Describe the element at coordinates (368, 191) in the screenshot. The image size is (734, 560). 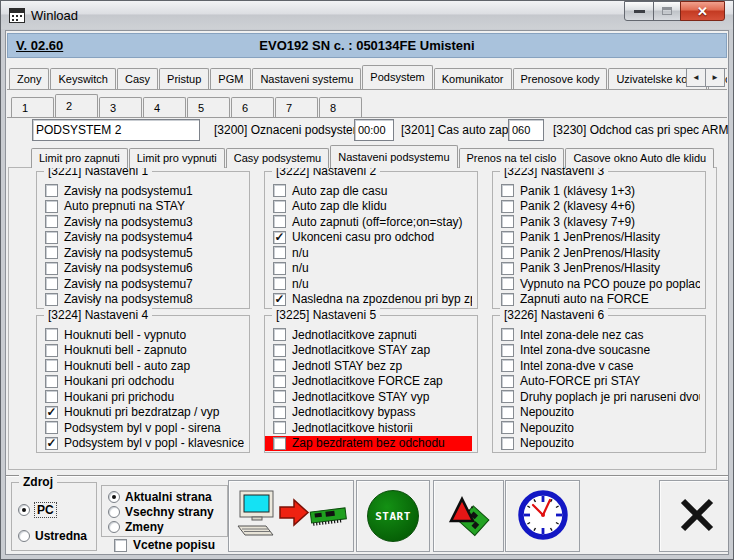
I see `option-auto-zap-dle-casu: Auto zap dle casu` at that location.